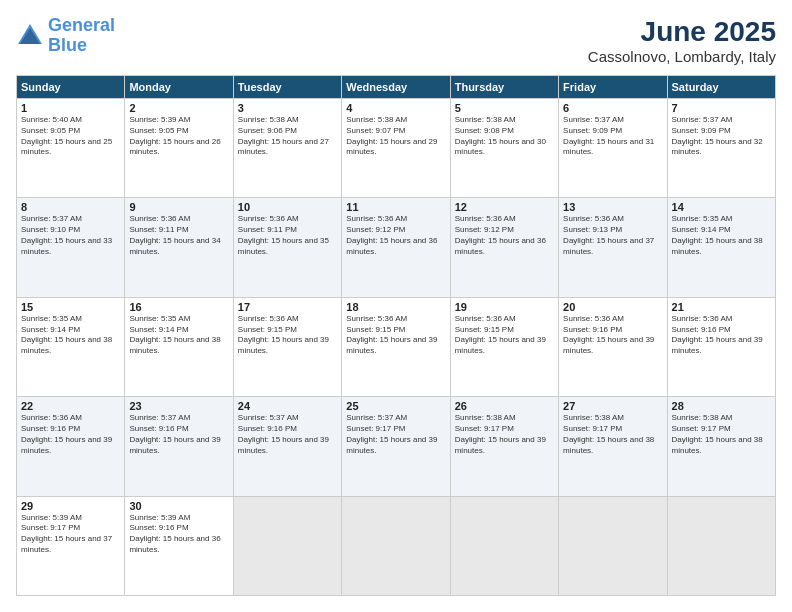 The image size is (792, 612). Describe the element at coordinates (504, 108) in the screenshot. I see `day-number: 5` at that location.